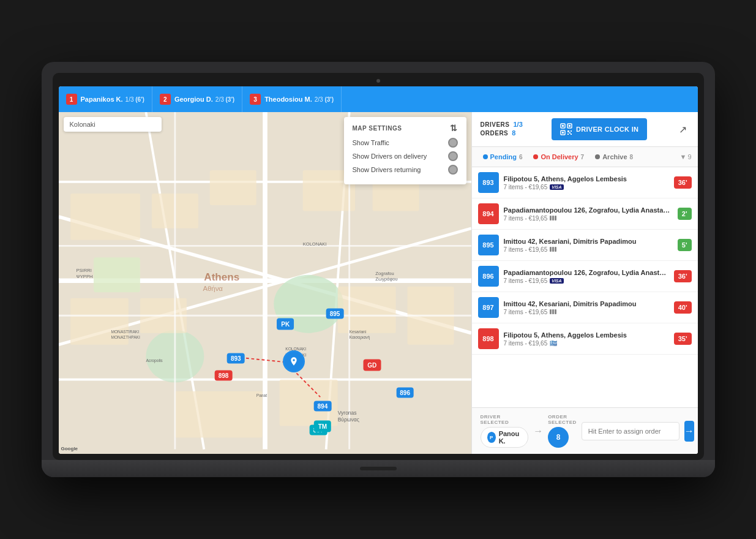 This screenshot has height=539, width=756. I want to click on order-details-893: 7 items - €19,65 VISA, so click(586, 187).